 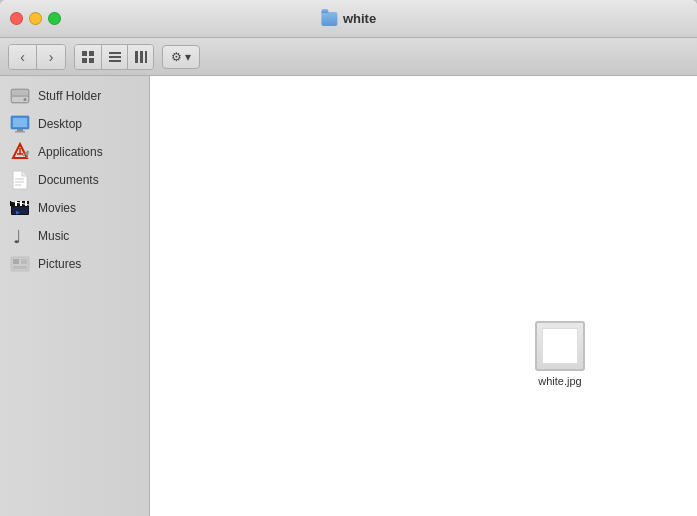 What do you see at coordinates (60, 264) in the screenshot?
I see `sidebar-item-label: Pictures` at bounding box center [60, 264].